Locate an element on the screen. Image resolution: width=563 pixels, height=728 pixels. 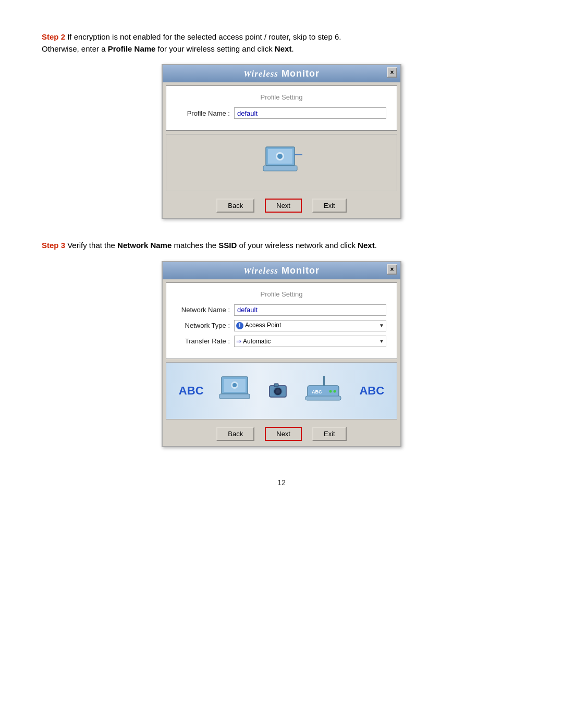
abc-right-label: ABC is located at coordinates (372, 391).